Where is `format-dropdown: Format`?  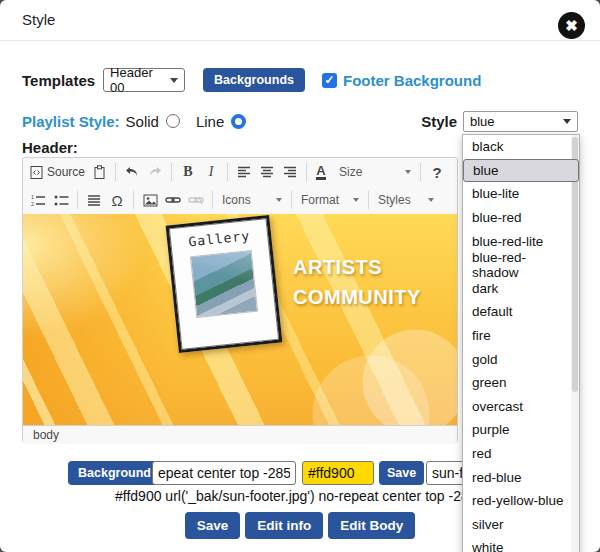 format-dropdown: Format is located at coordinates (330, 200).